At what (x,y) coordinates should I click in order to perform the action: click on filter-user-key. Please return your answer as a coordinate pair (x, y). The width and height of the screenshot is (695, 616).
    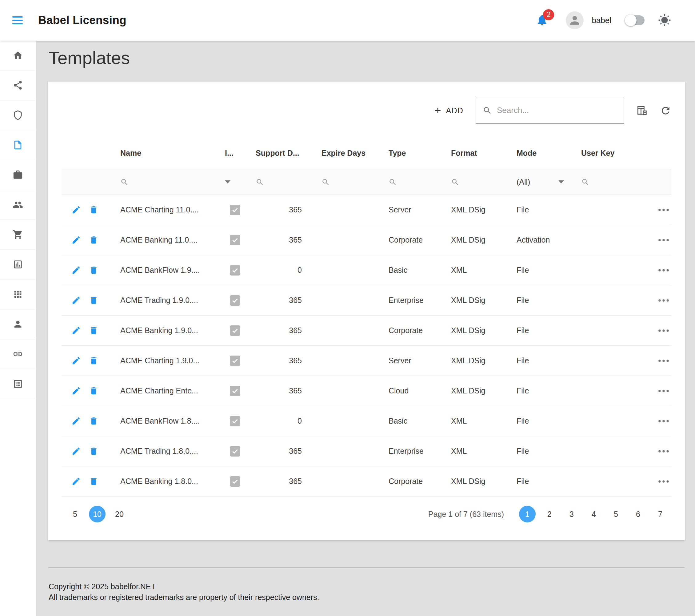
    Looking at the image, I should click on (613, 182).